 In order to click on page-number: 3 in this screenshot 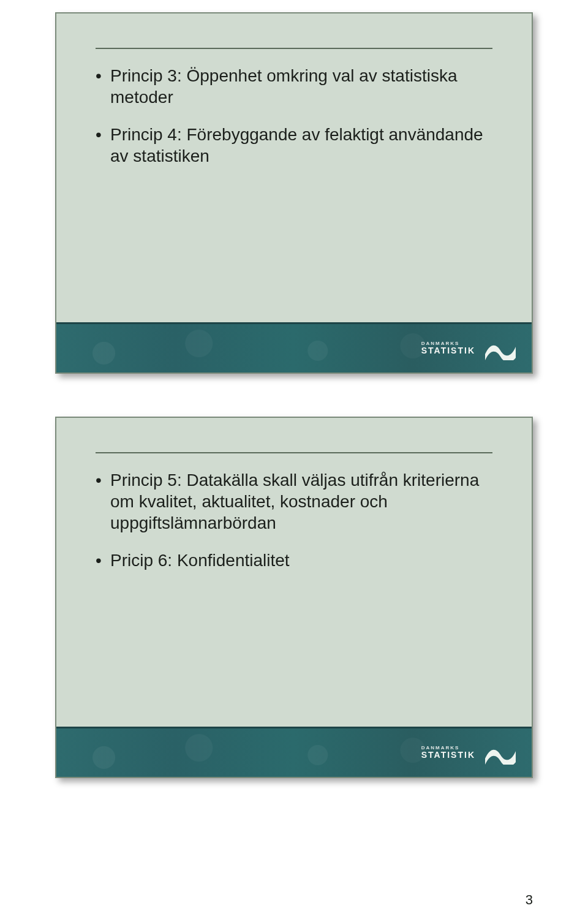, I will do `click(529, 900)`.